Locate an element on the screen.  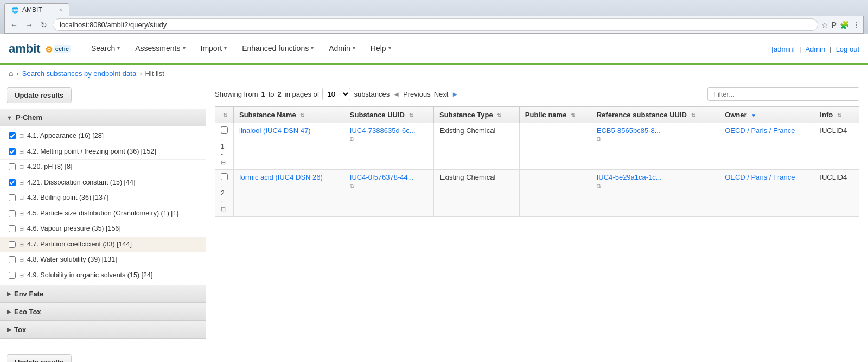
nav-search-arrow: ▾ is located at coordinates (118, 48).